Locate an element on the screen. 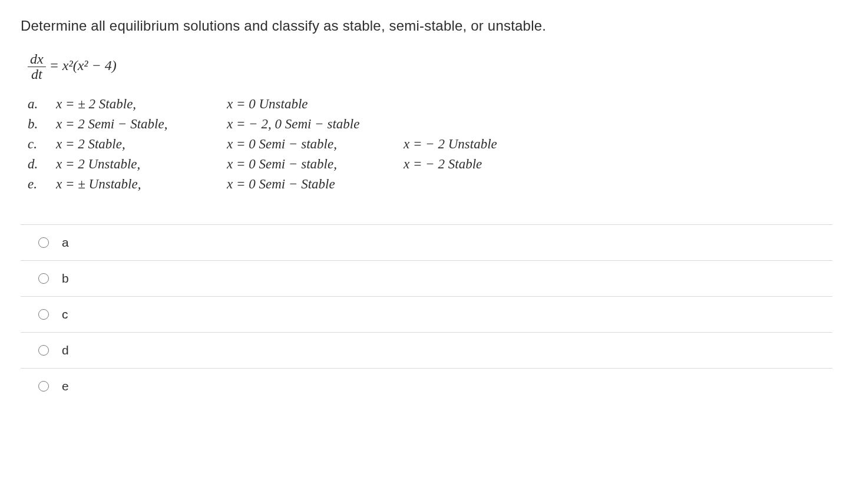  answer-part2: x = 0 Semi − Stable is located at coordinates (315, 184).